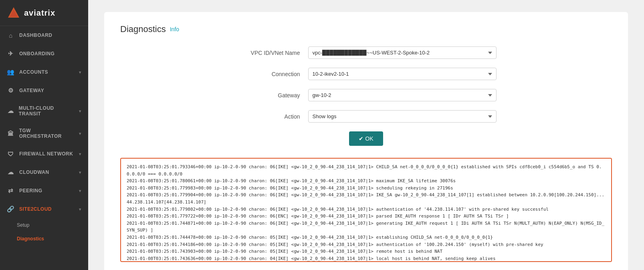 This screenshot has width=644, height=270. Describe the element at coordinates (11, 133) in the screenshot. I see `tgw-orchestrator-icon: 🏛` at that location.